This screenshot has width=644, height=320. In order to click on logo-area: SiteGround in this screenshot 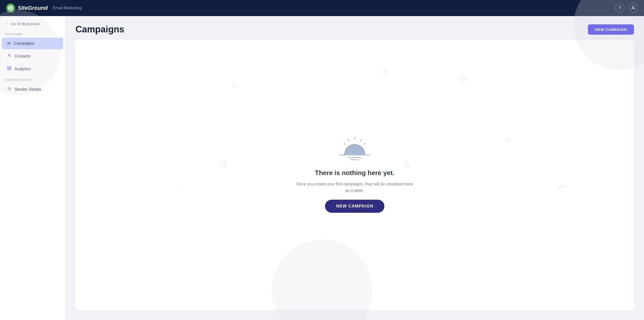, I will do `click(27, 8)`.